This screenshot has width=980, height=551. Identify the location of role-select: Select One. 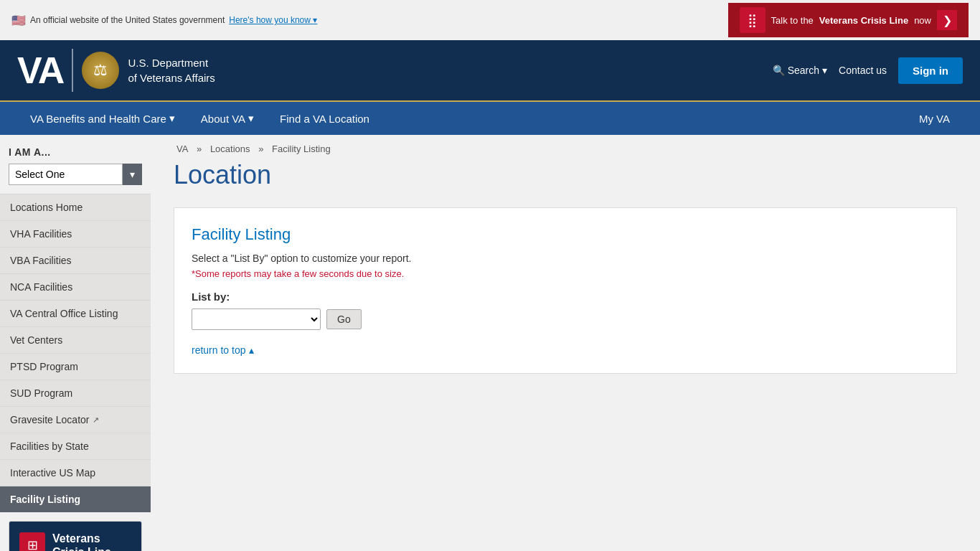
(66, 174).